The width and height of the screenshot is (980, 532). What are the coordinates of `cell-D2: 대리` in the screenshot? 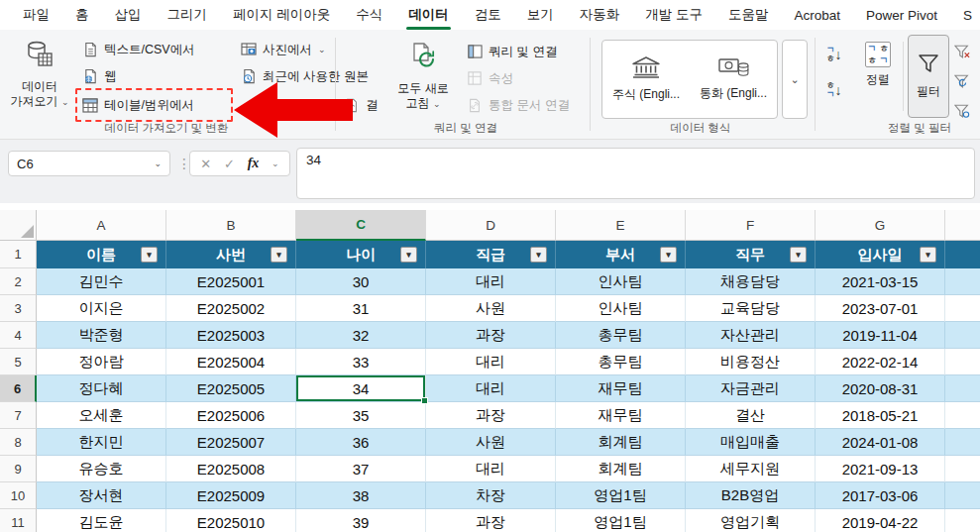 It's located at (491, 281).